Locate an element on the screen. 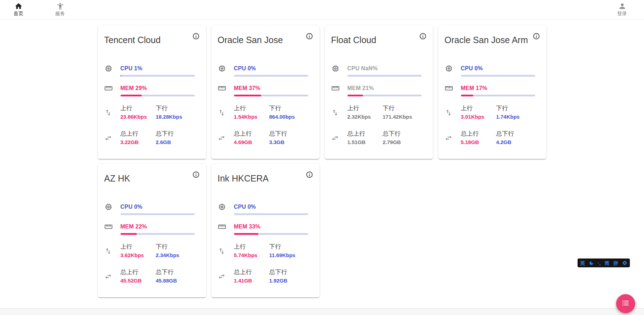 The width and height of the screenshot is (644, 315). nav-item-home-label: 首页 is located at coordinates (18, 14).